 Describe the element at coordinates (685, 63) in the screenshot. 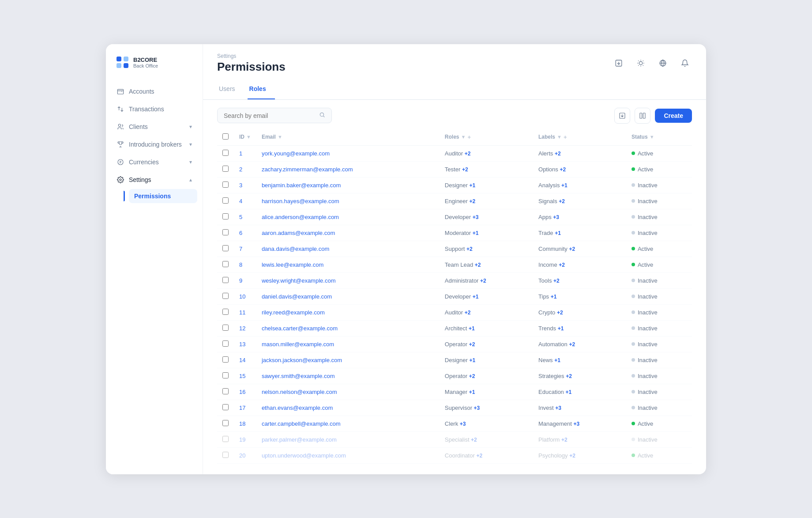

I see `bell-icon` at that location.